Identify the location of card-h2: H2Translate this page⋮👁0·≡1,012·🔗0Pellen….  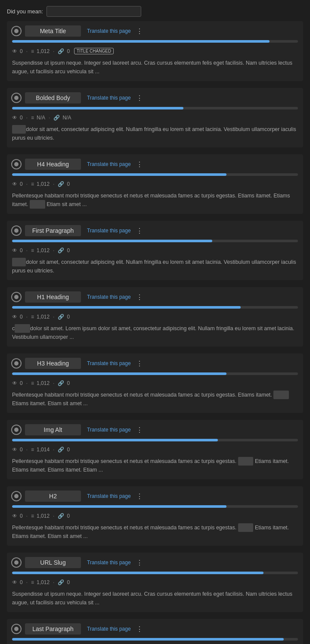
(155, 516).